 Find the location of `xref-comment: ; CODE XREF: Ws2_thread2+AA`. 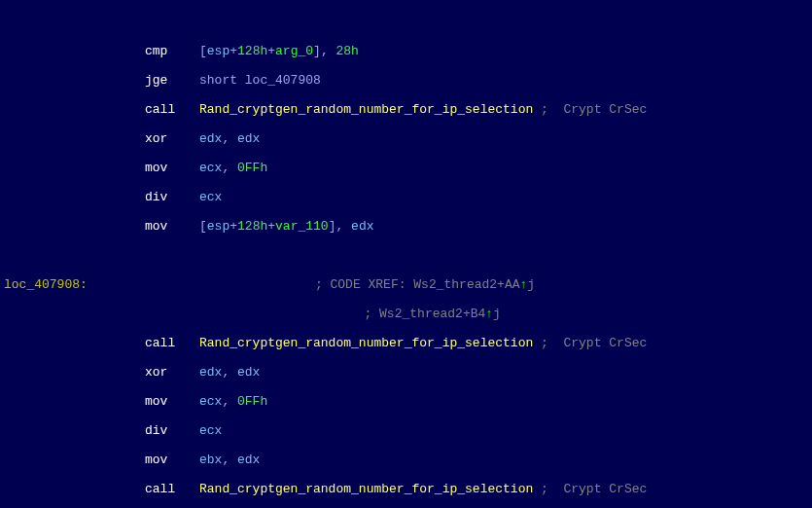

xref-comment: ; CODE XREF: Ws2_thread2+AA is located at coordinates (418, 284).